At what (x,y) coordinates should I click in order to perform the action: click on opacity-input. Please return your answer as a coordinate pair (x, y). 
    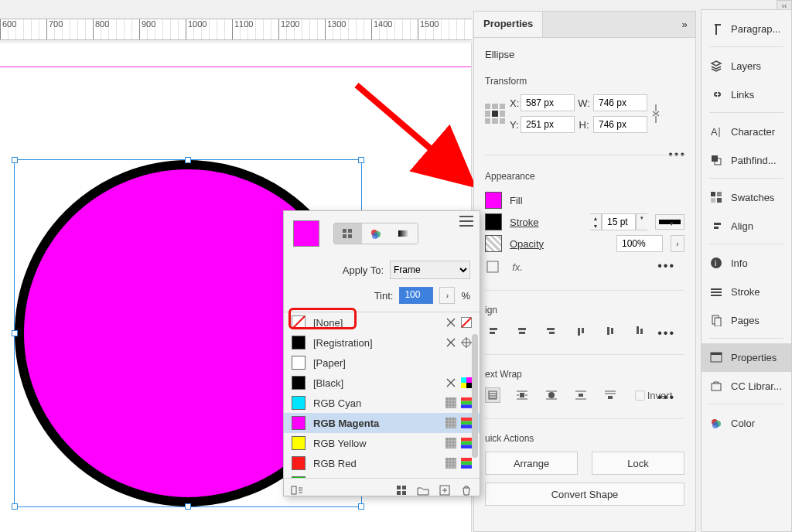
    Looking at the image, I should click on (640, 244).